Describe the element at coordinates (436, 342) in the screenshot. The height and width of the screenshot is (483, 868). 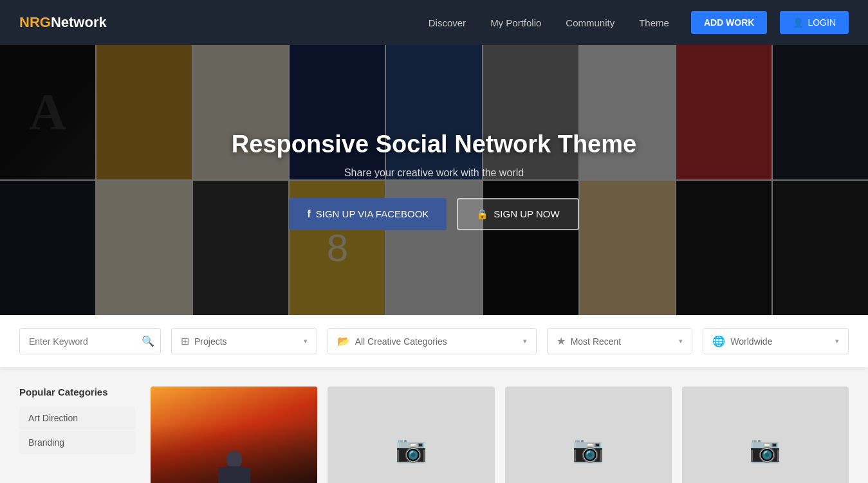
I see `categories-label: All Creative Categories` at that location.